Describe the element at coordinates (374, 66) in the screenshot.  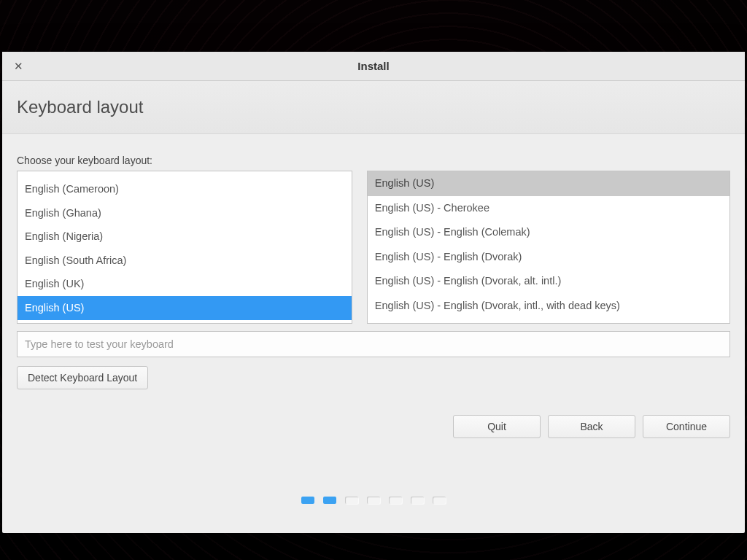
I see `window-title: Install` at that location.